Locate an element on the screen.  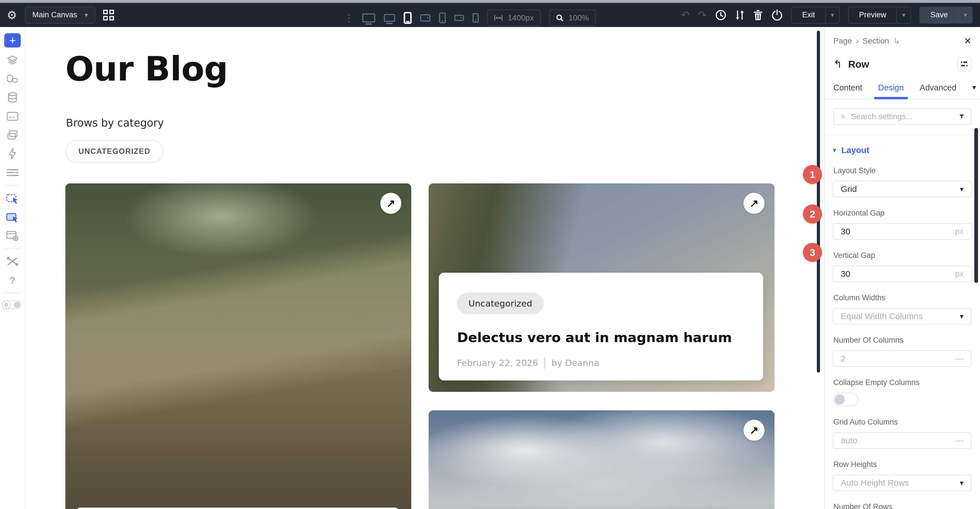
post-category-badge: Uncategorized is located at coordinates (500, 303).